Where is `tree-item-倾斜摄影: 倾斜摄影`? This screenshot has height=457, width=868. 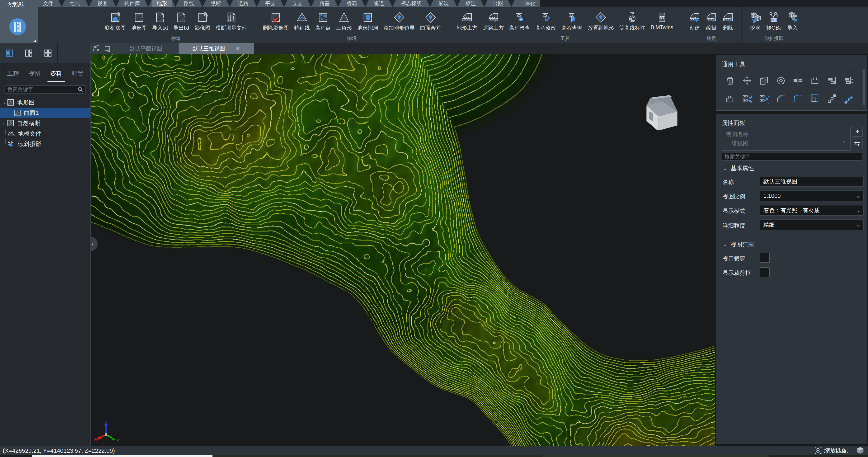 tree-item-倾斜摄影: 倾斜摄影 is located at coordinates (45, 144).